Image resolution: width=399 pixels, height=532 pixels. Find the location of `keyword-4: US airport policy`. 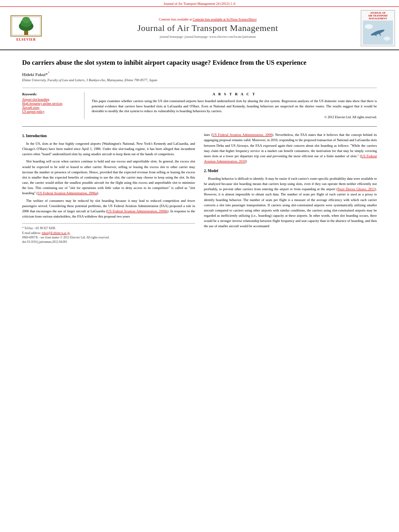

keyword-4: US airport policy is located at coordinates (51, 112).